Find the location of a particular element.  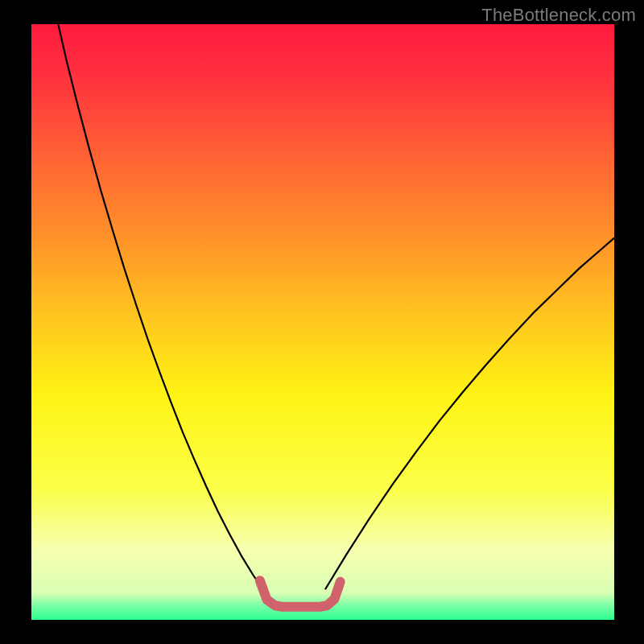

watermark-text: TheBottleneck.com is located at coordinates (559, 15).